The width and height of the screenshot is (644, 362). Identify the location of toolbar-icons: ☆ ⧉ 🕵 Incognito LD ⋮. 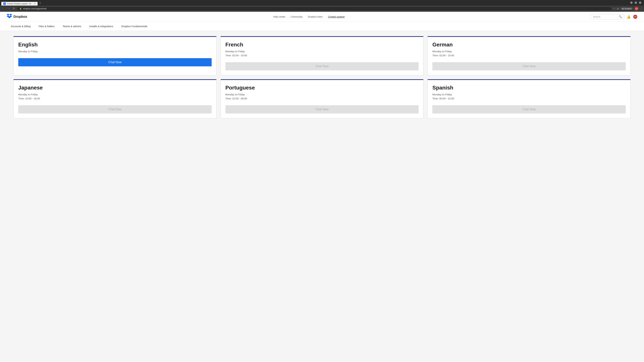
(628, 9).